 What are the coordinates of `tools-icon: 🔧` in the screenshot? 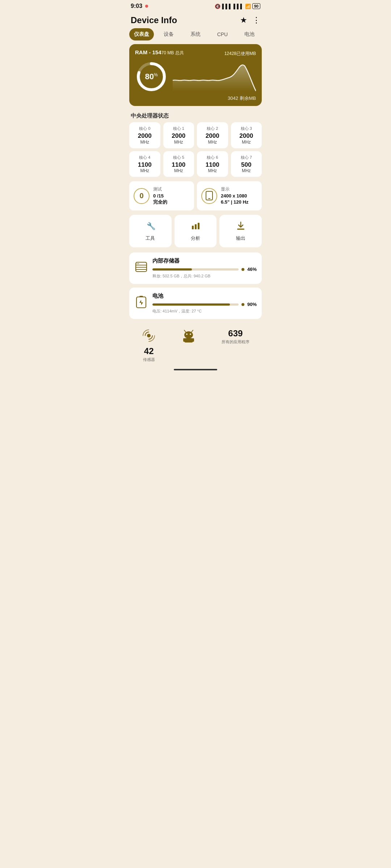 It's located at (150, 227).